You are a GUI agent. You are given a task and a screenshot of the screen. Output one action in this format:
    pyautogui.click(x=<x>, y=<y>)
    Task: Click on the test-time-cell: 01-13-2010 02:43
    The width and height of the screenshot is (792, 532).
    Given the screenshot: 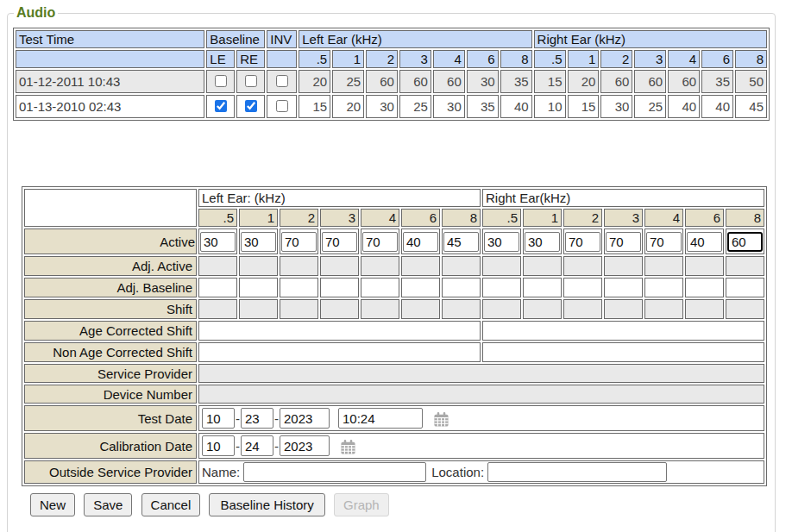 What is the action you would take?
    pyautogui.click(x=110, y=107)
    